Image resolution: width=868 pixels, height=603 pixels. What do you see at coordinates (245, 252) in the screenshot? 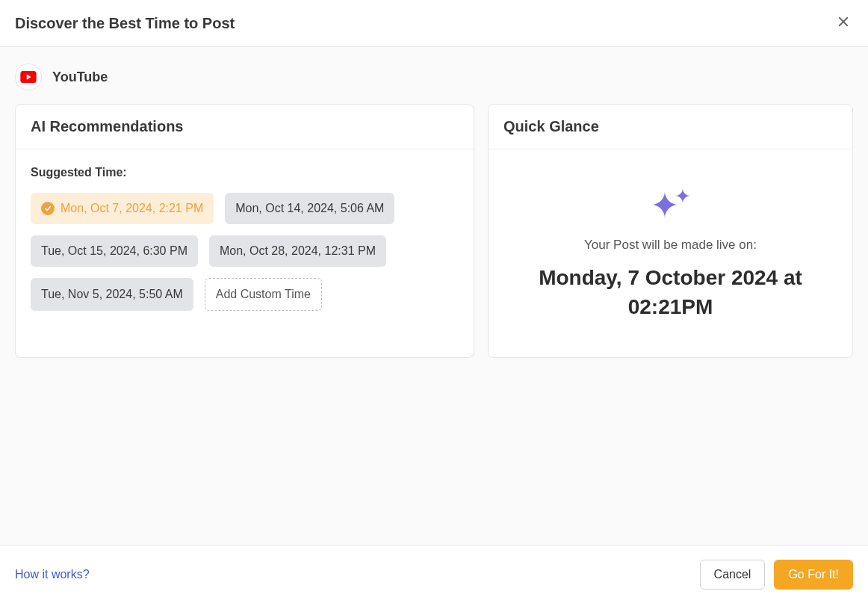
I see `time-chip-list: Mon, Oct 7, 2024, 2:21 PM Mon, Oct 14, 2…` at bounding box center [245, 252].